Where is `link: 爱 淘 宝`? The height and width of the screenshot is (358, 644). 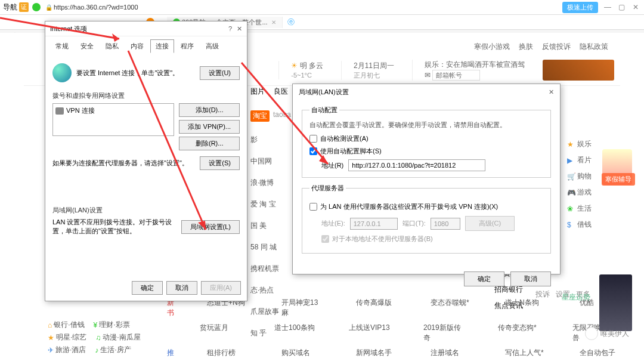 link: 爱 淘 宝 is located at coordinates (271, 204).